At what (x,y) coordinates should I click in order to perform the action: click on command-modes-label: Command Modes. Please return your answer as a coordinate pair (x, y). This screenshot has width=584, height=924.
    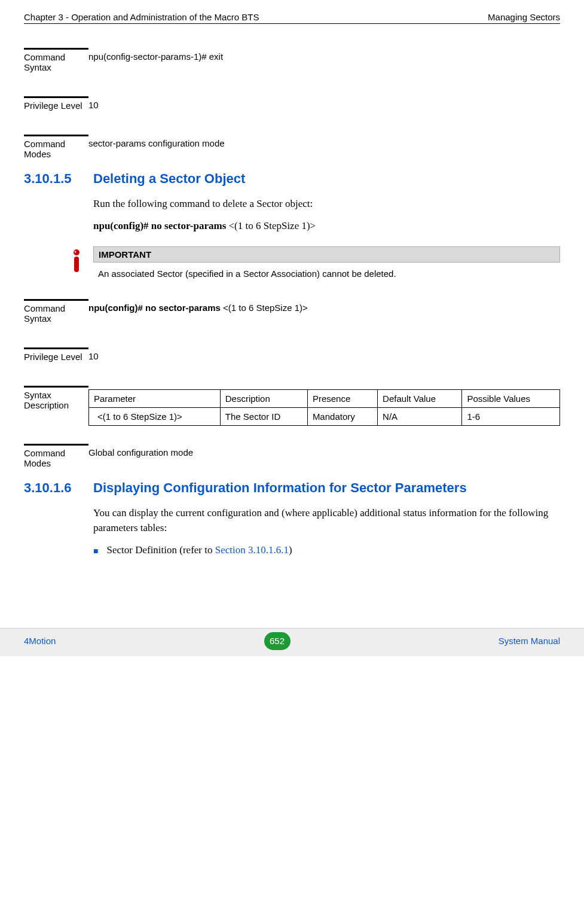
    Looking at the image, I should click on (56, 147).